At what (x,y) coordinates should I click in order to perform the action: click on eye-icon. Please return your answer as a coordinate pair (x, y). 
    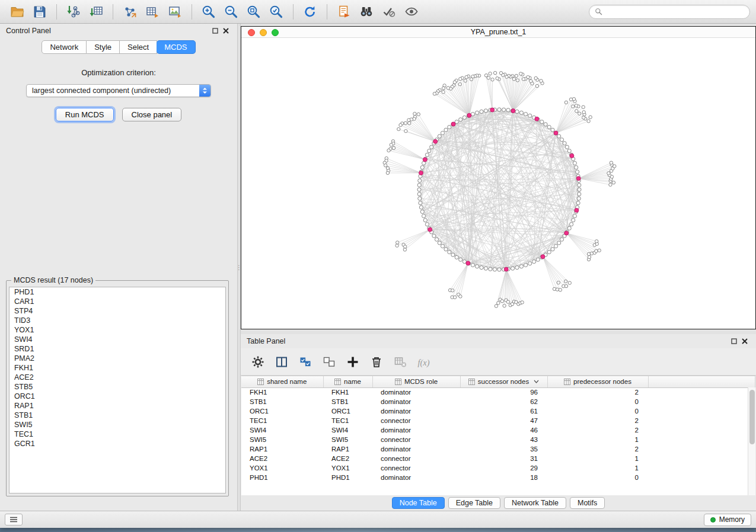
    Looking at the image, I should click on (412, 12).